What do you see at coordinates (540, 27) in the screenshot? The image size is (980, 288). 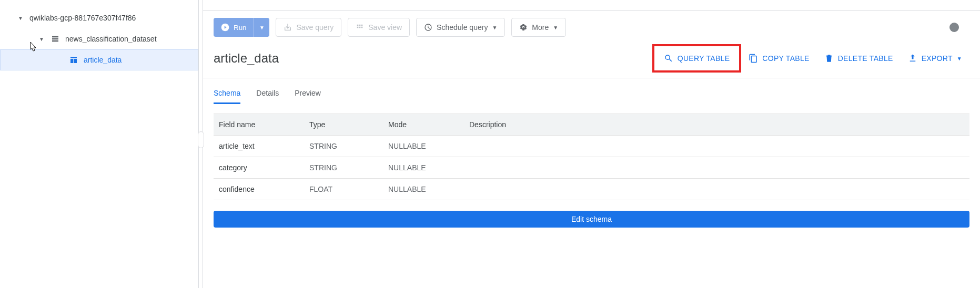 I see `more-label: More` at bounding box center [540, 27].